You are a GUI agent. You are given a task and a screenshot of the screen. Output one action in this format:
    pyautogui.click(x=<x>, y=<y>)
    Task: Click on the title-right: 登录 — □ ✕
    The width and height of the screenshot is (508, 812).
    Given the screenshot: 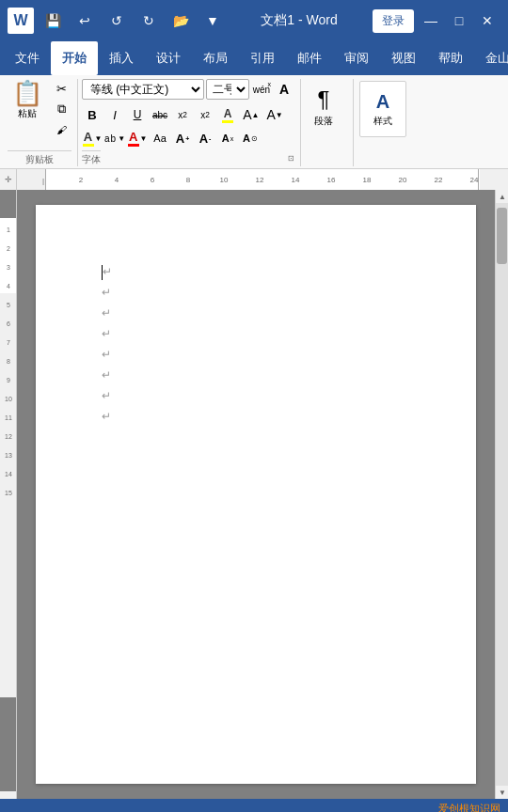 What is the action you would take?
    pyautogui.click(x=437, y=21)
    